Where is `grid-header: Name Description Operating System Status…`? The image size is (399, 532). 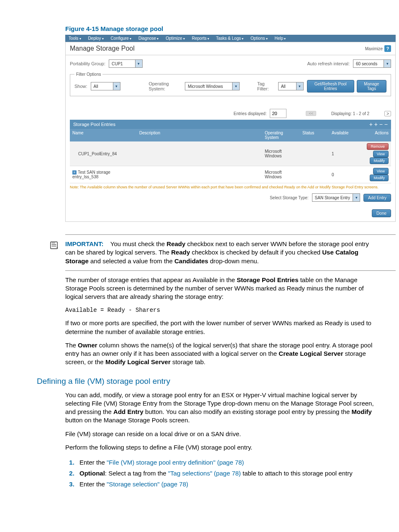
grid-header: Name Description Operating System Status… is located at coordinates (230, 135).